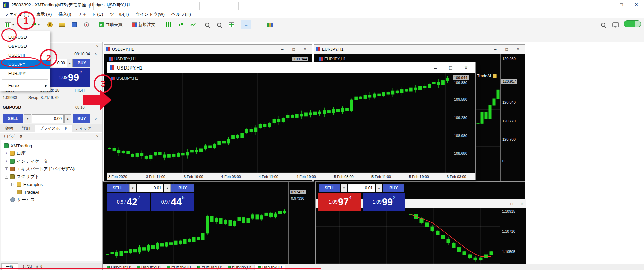  What do you see at coordinates (82, 63) in the screenshot?
I see `buy-label-button: BUY` at bounding box center [82, 63].